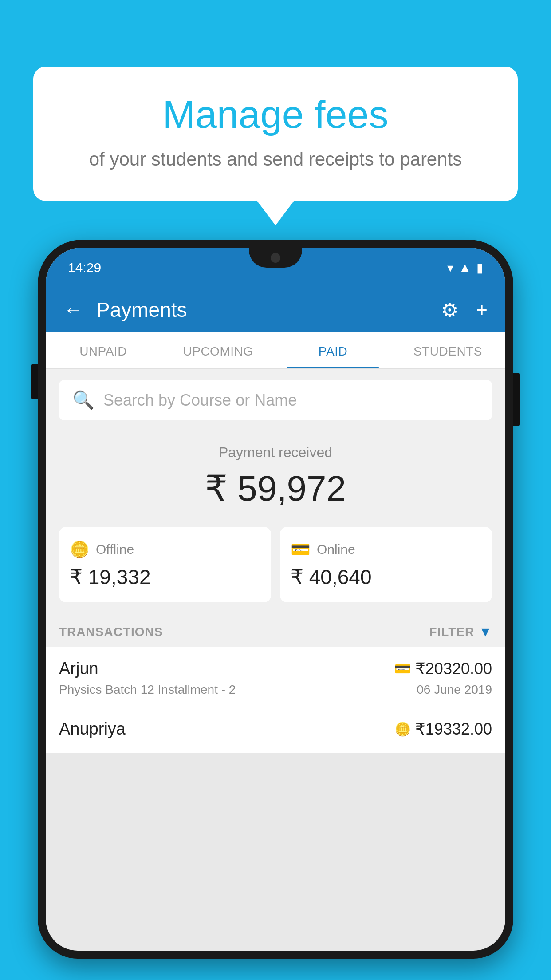 The height and width of the screenshot is (980, 551). I want to click on offline-card: 🪙 Offline ₹ 19,332, so click(165, 565).